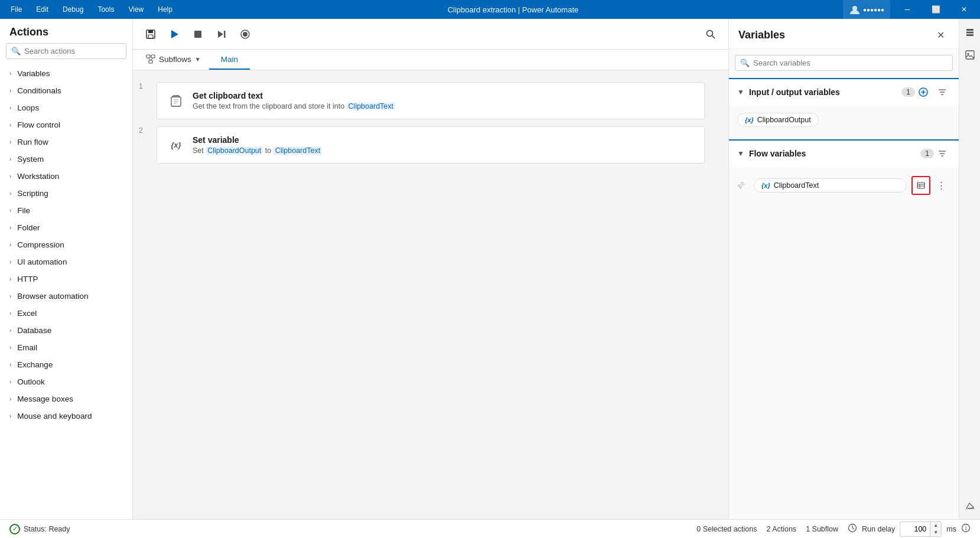 This screenshot has height=538, width=980. I want to click on search-variables-input, so click(851, 63).